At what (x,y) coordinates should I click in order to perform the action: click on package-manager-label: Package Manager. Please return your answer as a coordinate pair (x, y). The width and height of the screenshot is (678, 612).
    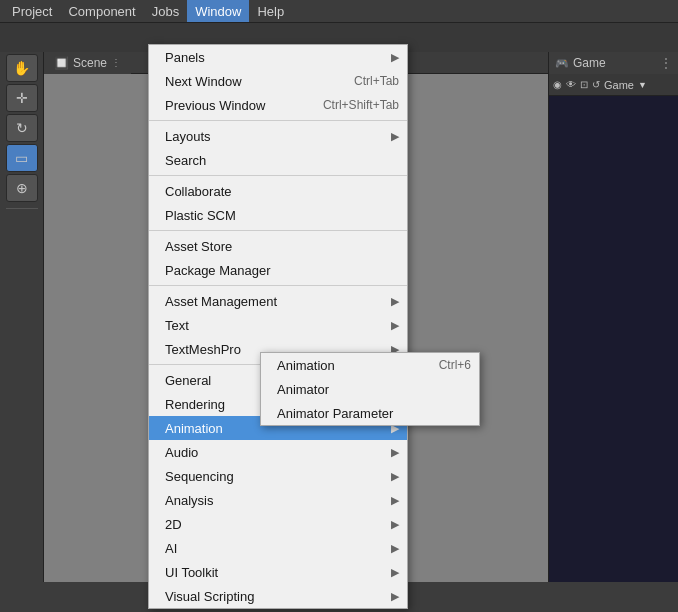
    Looking at the image, I should click on (218, 270).